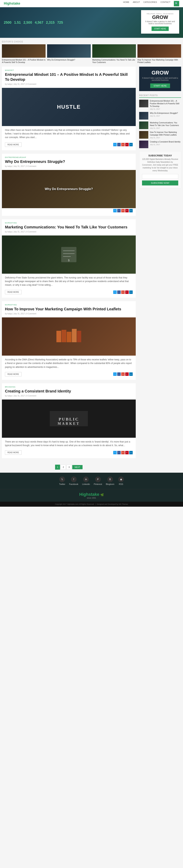  What do you see at coordinates (62, 479) in the screenshot?
I see `twitter-footer-icon: 𝕏` at bounding box center [62, 479].